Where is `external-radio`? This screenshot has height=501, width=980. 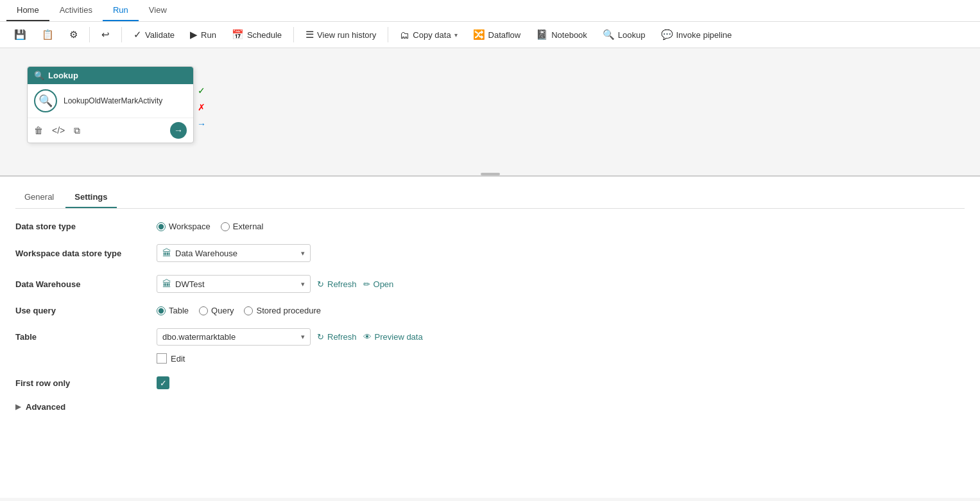
external-radio is located at coordinates (225, 227).